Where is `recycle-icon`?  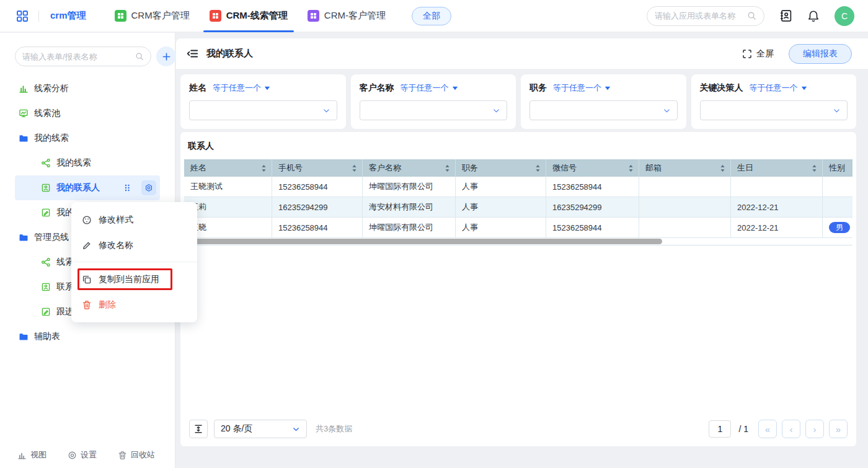 recycle-icon is located at coordinates (123, 455).